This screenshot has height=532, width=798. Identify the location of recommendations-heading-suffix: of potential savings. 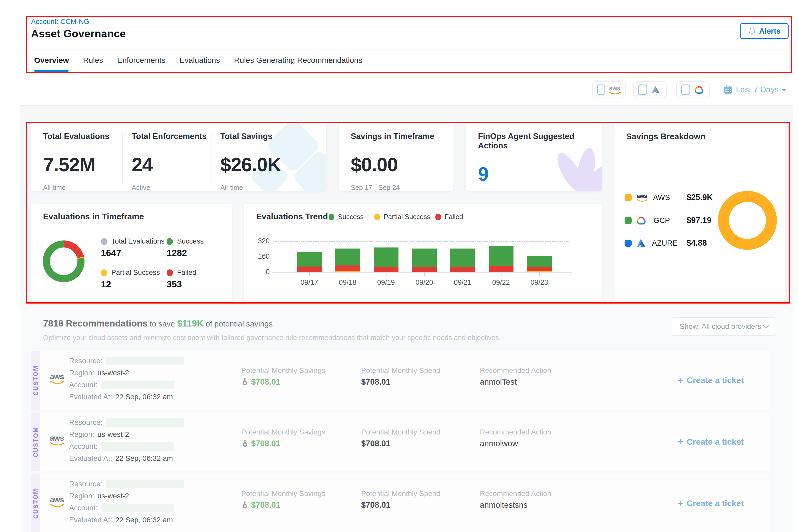
(239, 324).